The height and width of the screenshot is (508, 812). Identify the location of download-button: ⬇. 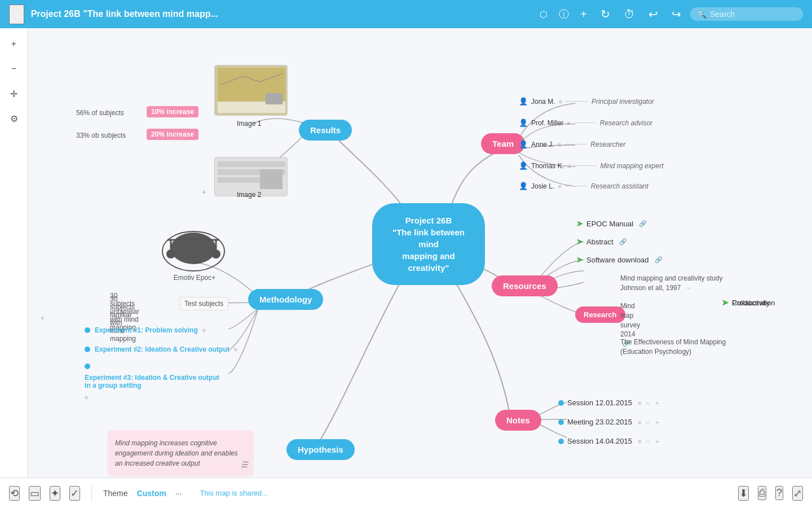
(743, 493).